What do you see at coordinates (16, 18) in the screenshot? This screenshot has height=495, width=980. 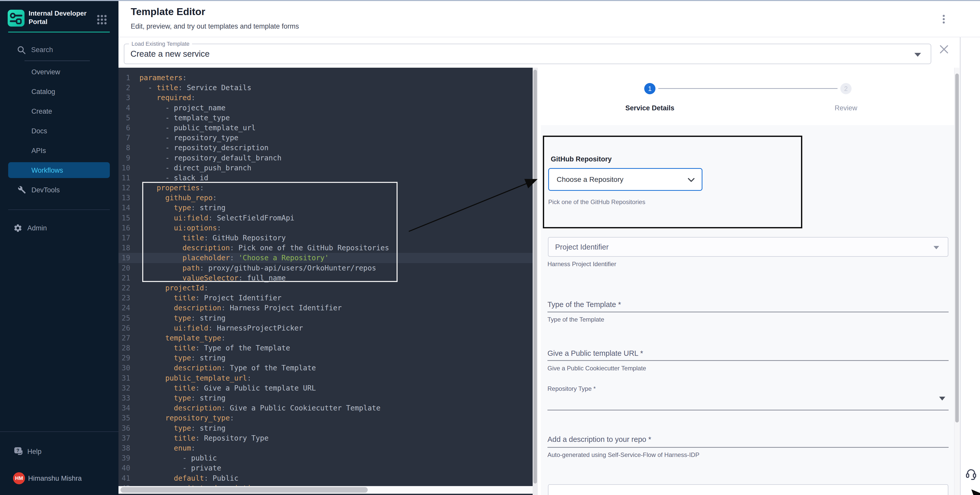 I see `flow-logo-icon` at bounding box center [16, 18].